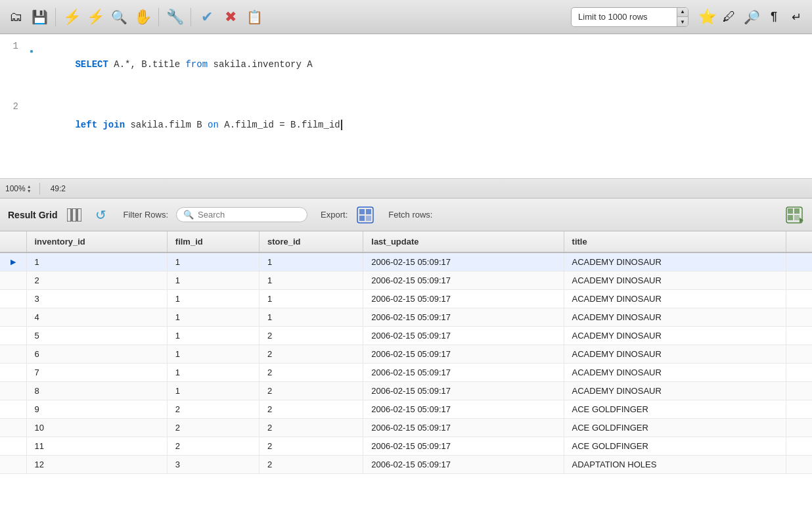  What do you see at coordinates (29, 191) in the screenshot?
I see `zoom-down-arrow: ▼` at bounding box center [29, 191].